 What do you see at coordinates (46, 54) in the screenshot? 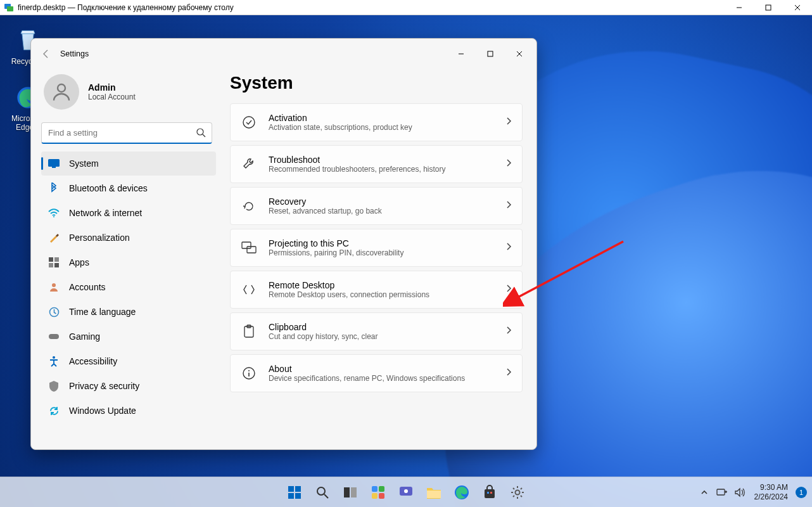
I see `back-button` at bounding box center [46, 54].